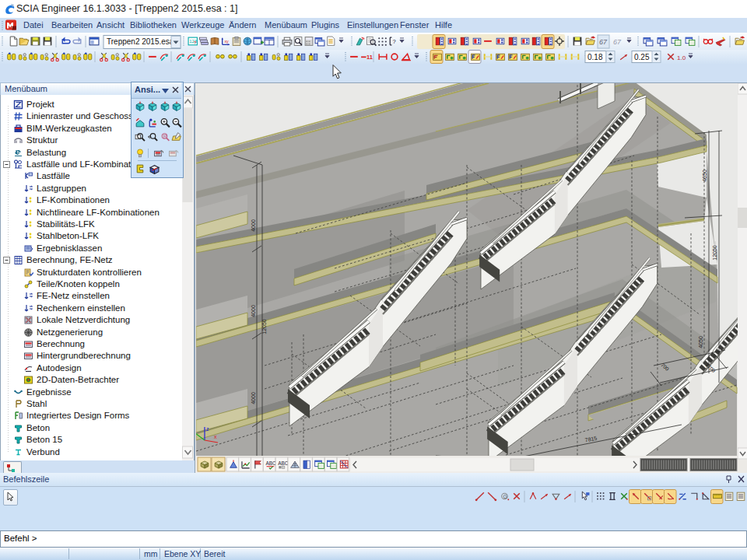 The image size is (747, 560). Describe the element at coordinates (140, 42) in the screenshot. I see `svg-text: Treppen2 2015.esa` at that location.